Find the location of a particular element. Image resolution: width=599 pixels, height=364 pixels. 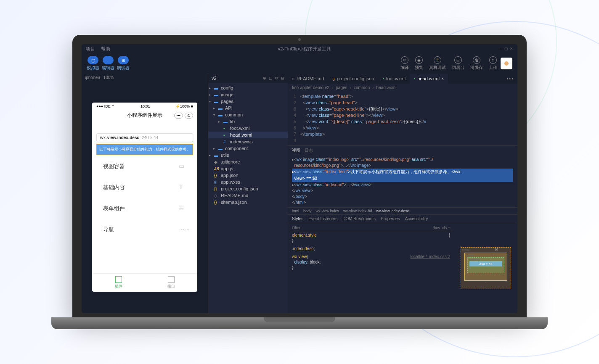

styles-tab: Properties is located at coordinates (390, 219).